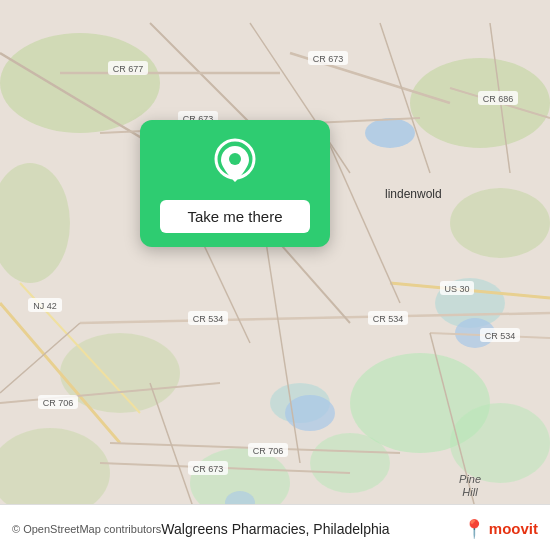 Image resolution: width=550 pixels, height=550 pixels. What do you see at coordinates (414, 194) in the screenshot?
I see `svg-text: lindenwold` at bounding box center [414, 194].